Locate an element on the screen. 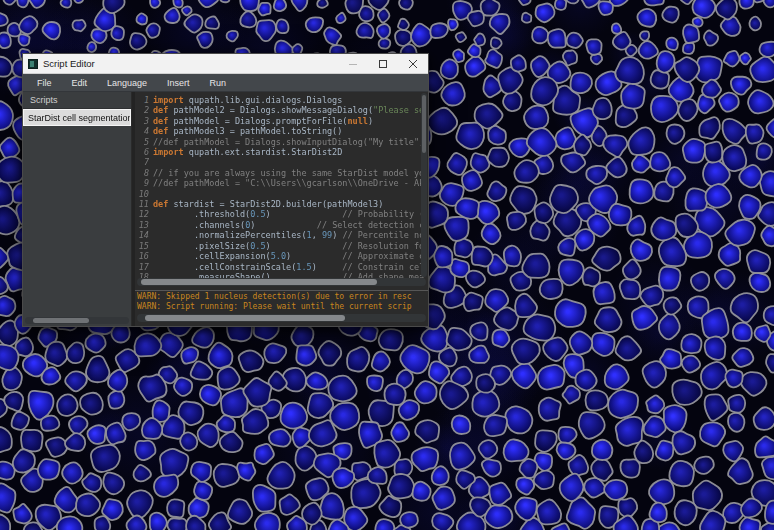 The height and width of the screenshot is (530, 774). console-output: WARN: Skipped 1 nucleus detection(s) due… is located at coordinates (282, 302).